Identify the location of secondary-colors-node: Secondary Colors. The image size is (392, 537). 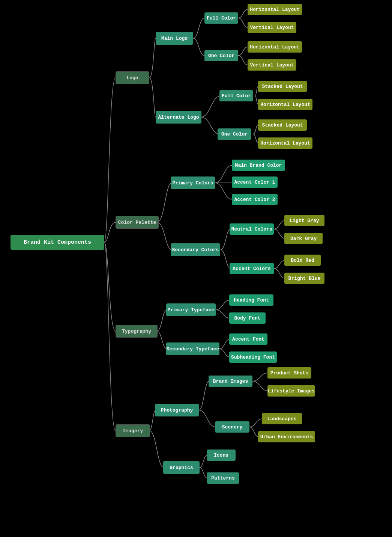
(195, 250).